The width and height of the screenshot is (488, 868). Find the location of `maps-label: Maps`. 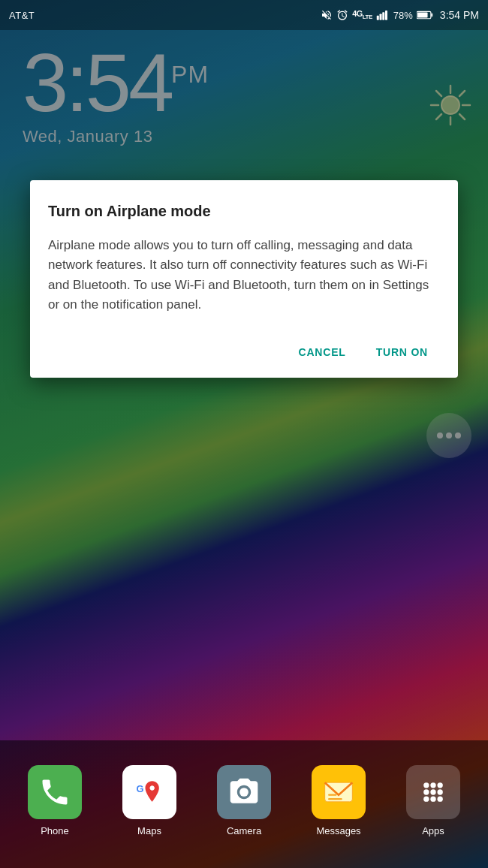

maps-label: Maps is located at coordinates (149, 830).